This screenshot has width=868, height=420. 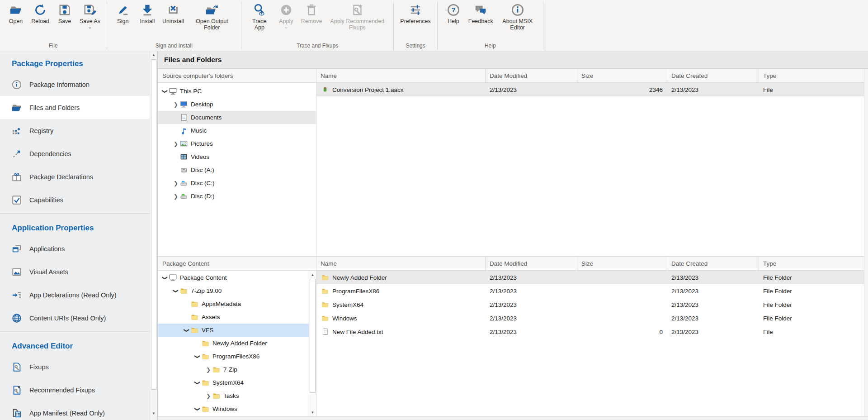 What do you see at coordinates (154, 235) in the screenshot?
I see `sidebar-scrollbar: ▲ ▼` at bounding box center [154, 235].